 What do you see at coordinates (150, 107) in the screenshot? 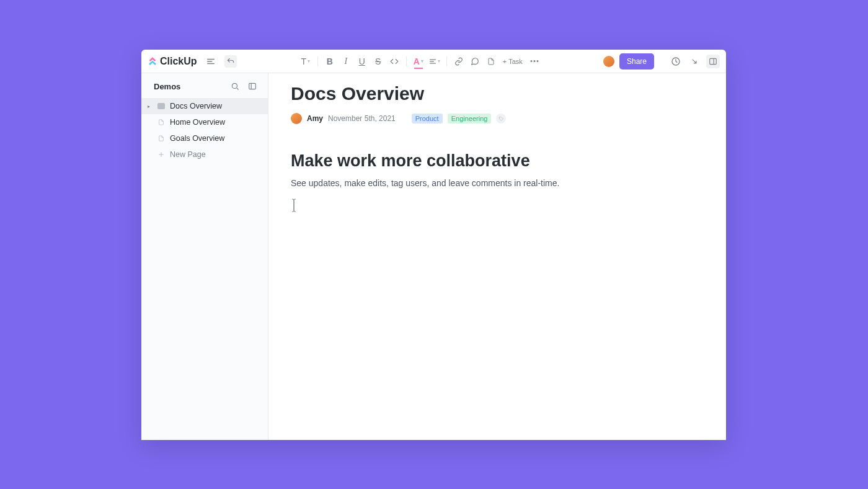
I see `caret-right-icon: ▸` at bounding box center [150, 107].